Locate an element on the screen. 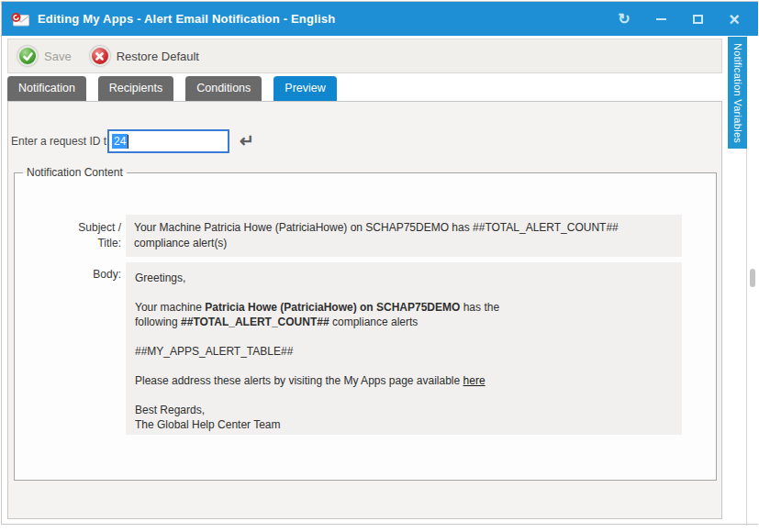 The image size is (759, 532). toolbar: Save Restore Default is located at coordinates (365, 56).